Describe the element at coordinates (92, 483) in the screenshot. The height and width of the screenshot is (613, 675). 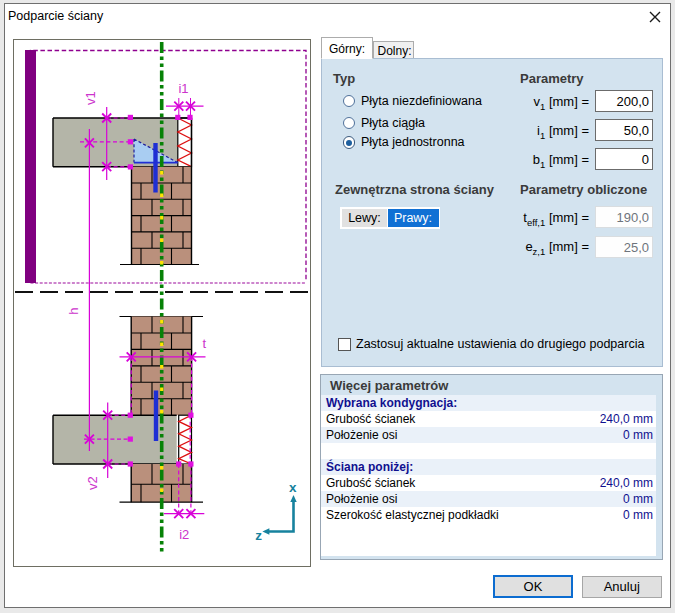
I see `svg-text: v2` at that location.